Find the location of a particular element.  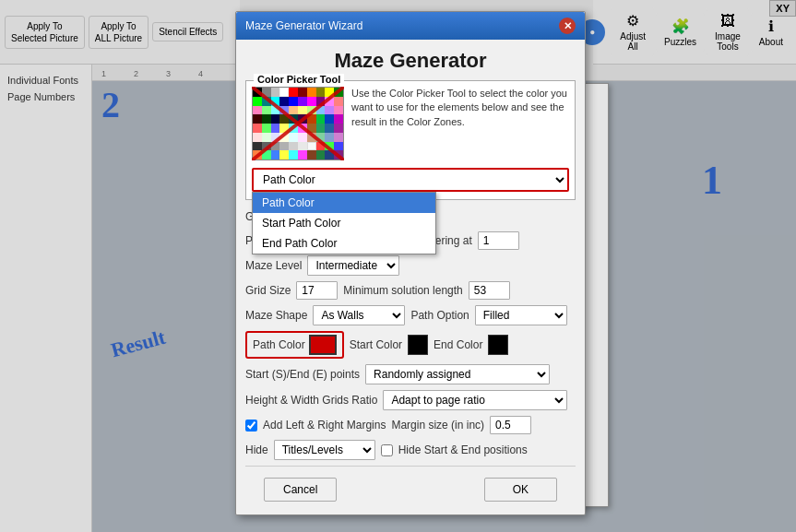

ok-button: OK is located at coordinates (520, 490).